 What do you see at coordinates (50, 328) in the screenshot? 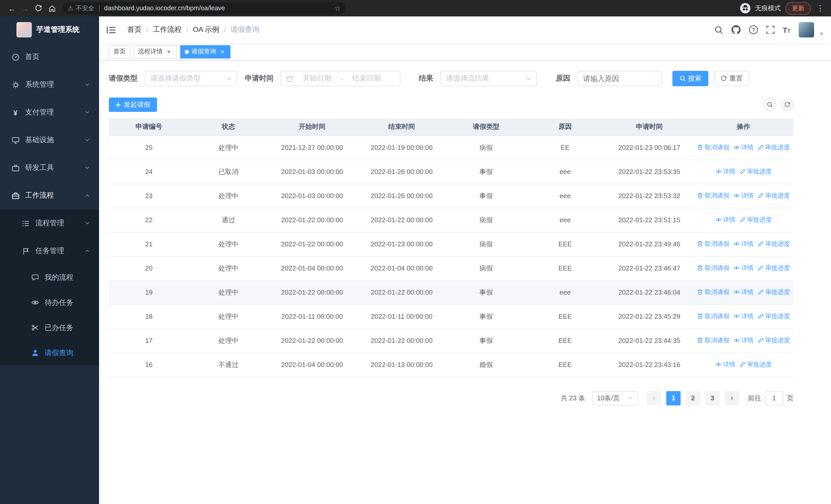
I see `sidebar-item-done-task: 已办任务` at bounding box center [50, 328].